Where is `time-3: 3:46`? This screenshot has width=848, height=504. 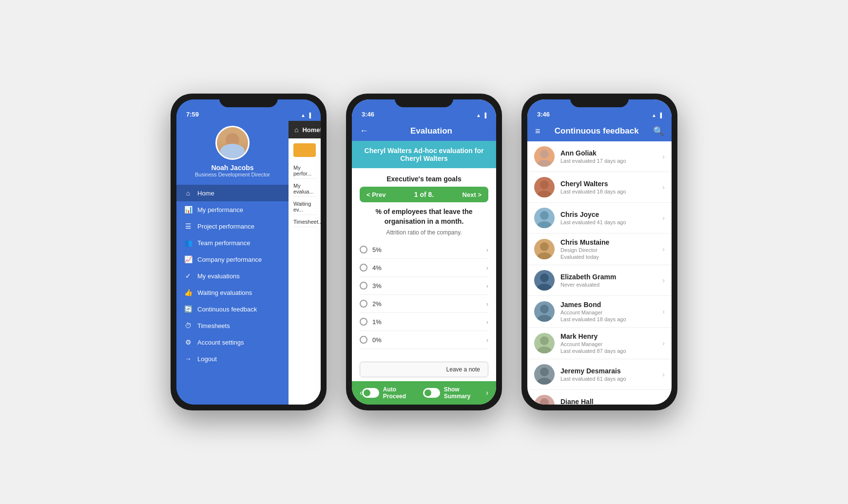
time-3: 3:46 is located at coordinates (543, 114).